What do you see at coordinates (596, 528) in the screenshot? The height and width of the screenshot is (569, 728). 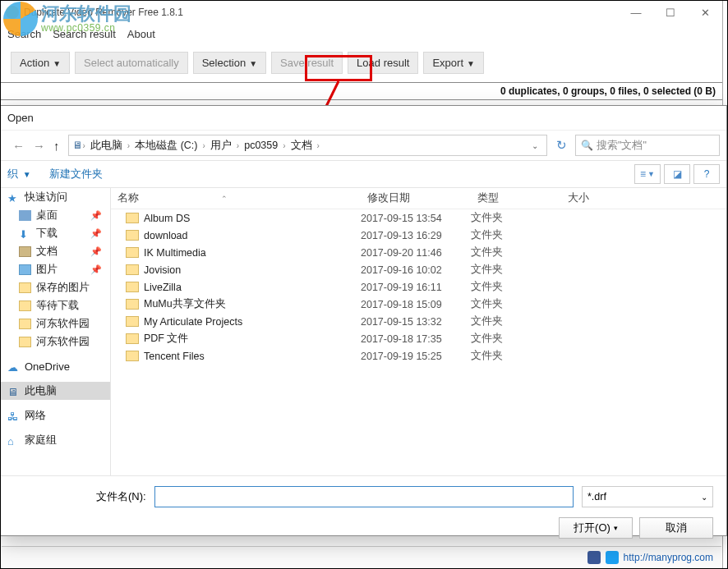 I see `open-button: 打开(O)▾` at bounding box center [596, 528].